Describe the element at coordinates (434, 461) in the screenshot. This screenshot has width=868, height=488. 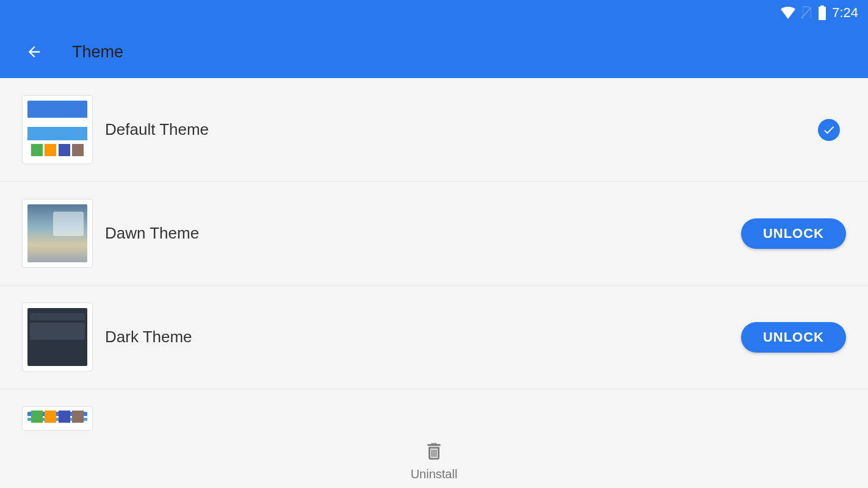
I see `bottom-bar: Uninstall` at that location.